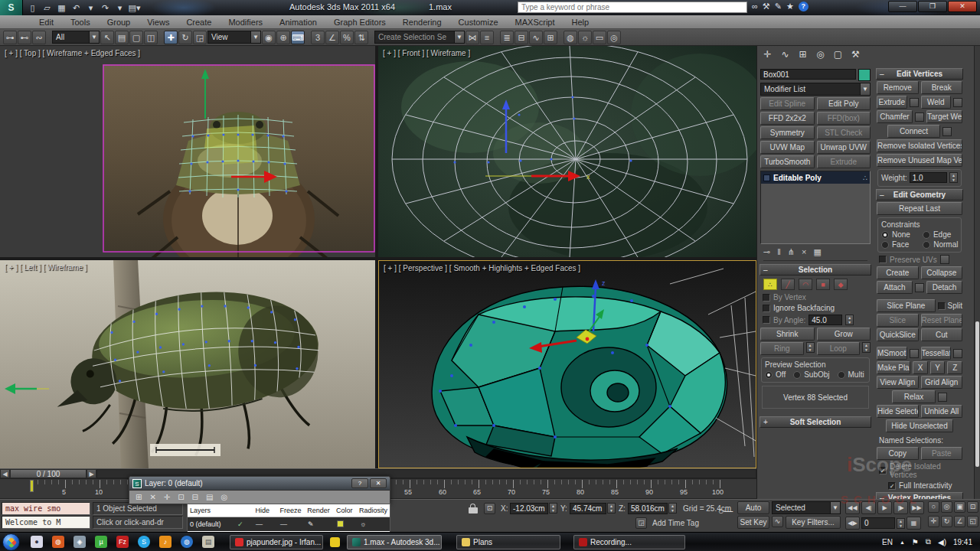 The height and width of the screenshot is (551, 980). What do you see at coordinates (813, 522) in the screenshot?
I see `key-filters-button: Key Filters...` at bounding box center [813, 522].